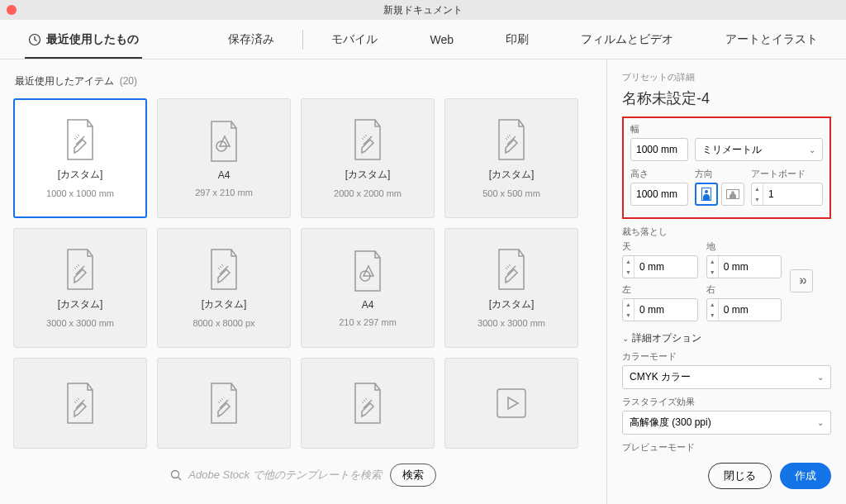 This screenshot has height=504, width=846. Describe the element at coordinates (801, 281) in the screenshot. I see `link-icon` at that location.